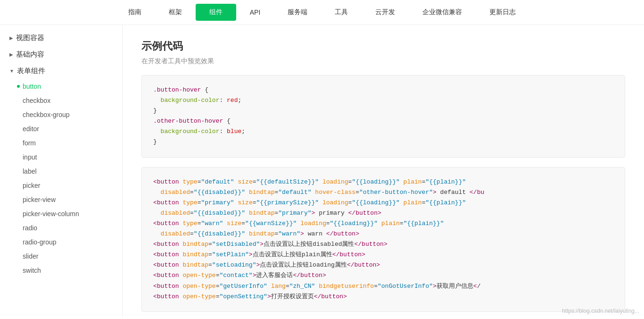  Describe the element at coordinates (30, 228) in the screenshot. I see `sidebar-item-label: radio` at that location.